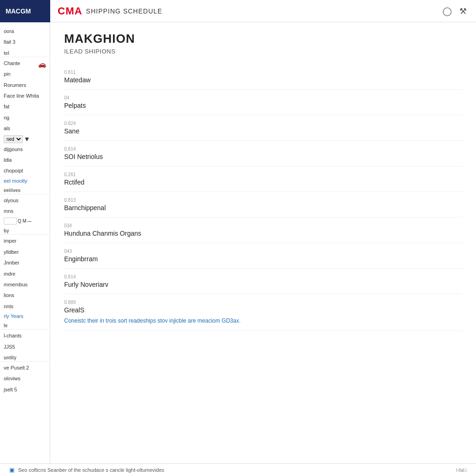 The image size is (476, 476). Describe the element at coordinates (25, 63) in the screenshot. I see `sidebar-item-chante: Chante 🚗` at that location.